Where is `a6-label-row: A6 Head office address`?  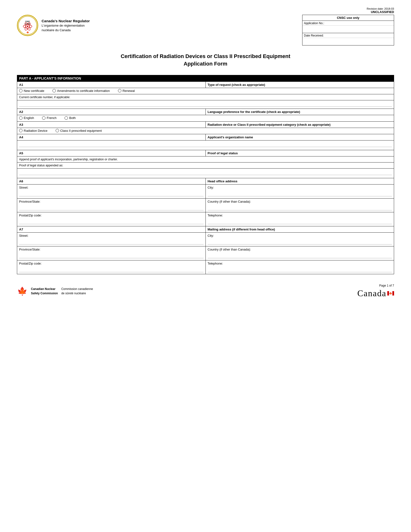
a6-label-row: A6 Head office address is located at coordinates (206, 181).